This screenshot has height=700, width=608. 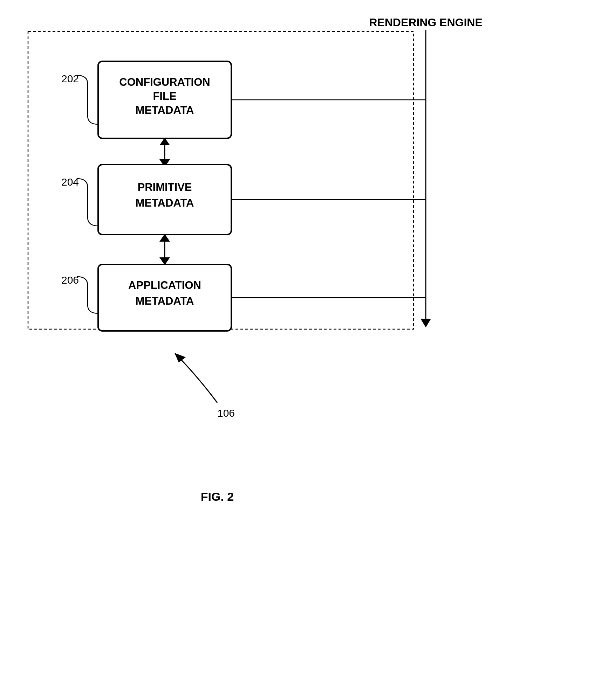 I want to click on ref-206: 206, so click(x=70, y=280).